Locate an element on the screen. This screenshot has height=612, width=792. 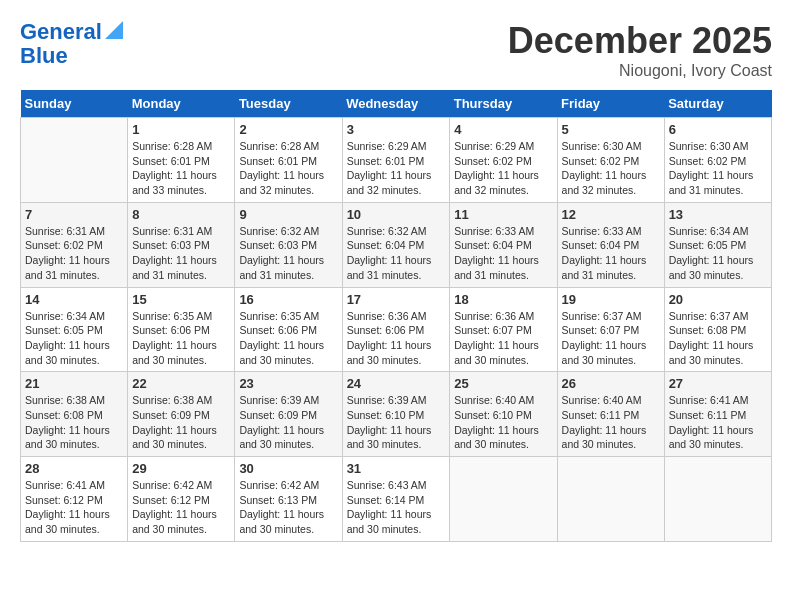
day-info: Sunrise: 6:40 AMSunset: 6:10 PMDaylight:… is located at coordinates (503, 422).